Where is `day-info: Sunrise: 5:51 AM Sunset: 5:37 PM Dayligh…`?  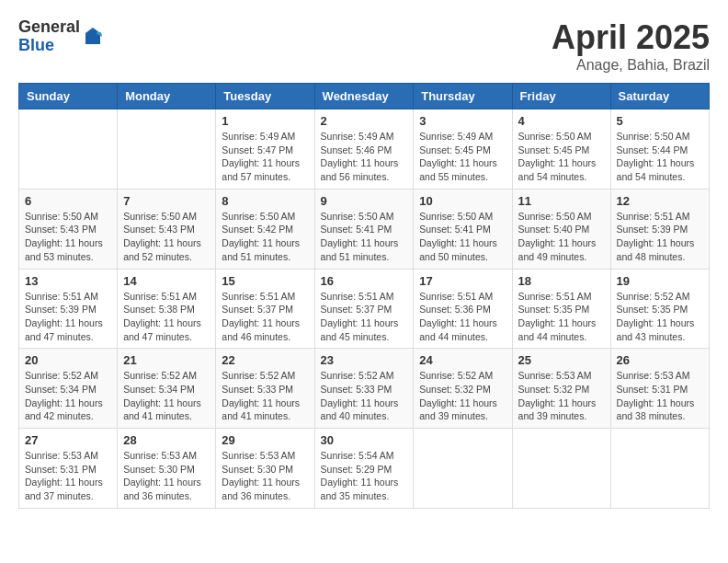 day-info: Sunrise: 5:51 AM Sunset: 5:37 PM Dayligh… is located at coordinates (364, 316).